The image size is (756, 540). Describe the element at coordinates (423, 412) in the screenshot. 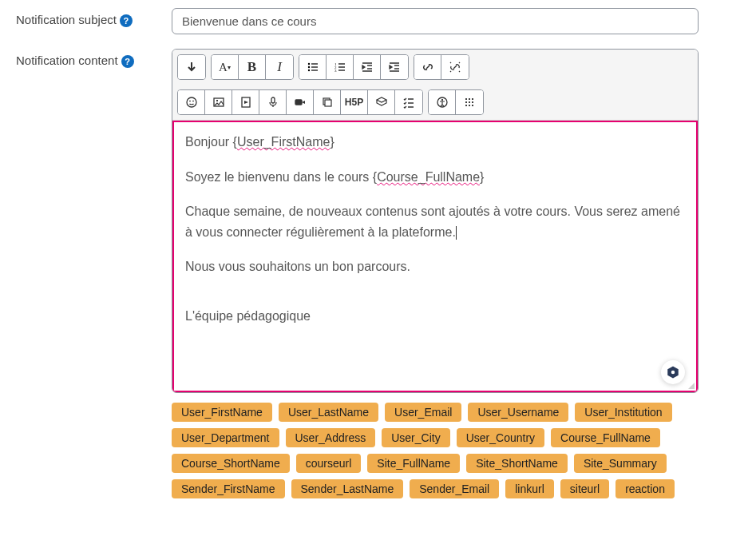

I see `placeholder-tag: User_Email` at that location.